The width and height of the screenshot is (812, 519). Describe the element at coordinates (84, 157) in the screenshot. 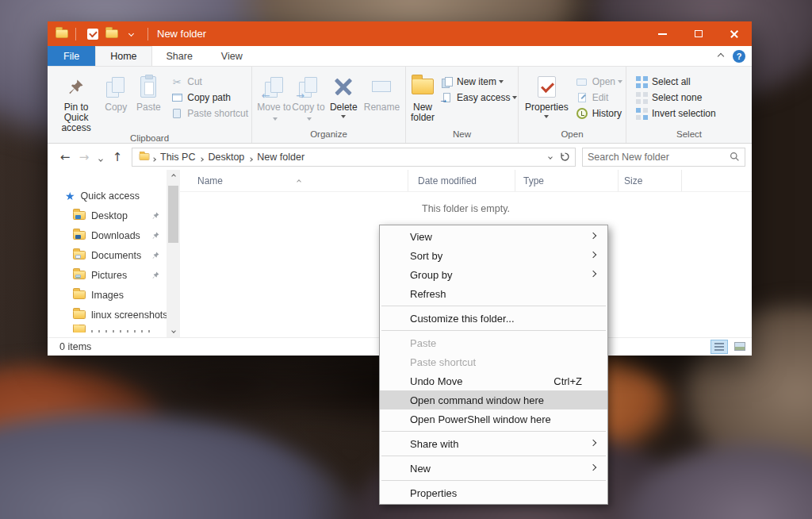

I see `forward-button: →` at that location.